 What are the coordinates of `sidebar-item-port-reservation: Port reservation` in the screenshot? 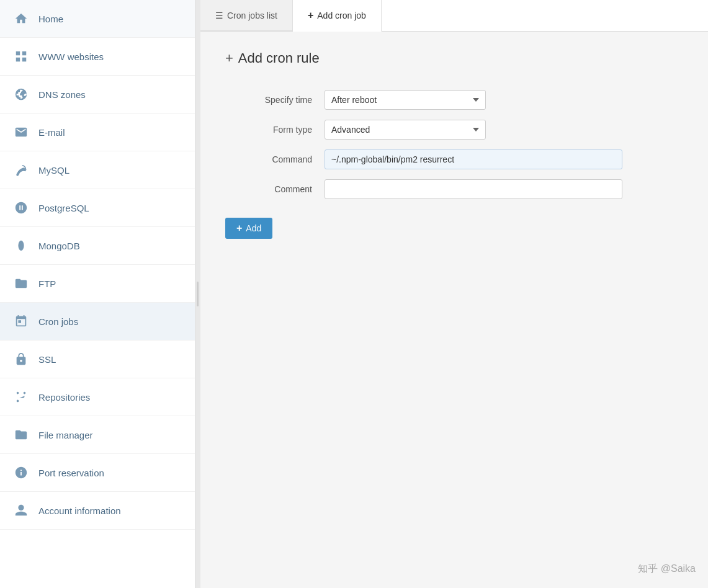 It's located at (97, 473).